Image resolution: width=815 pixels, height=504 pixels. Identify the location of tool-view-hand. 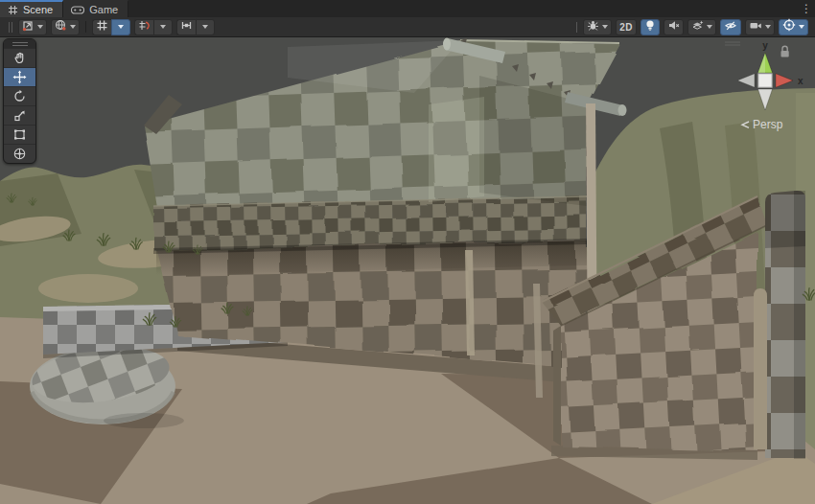
(19, 57).